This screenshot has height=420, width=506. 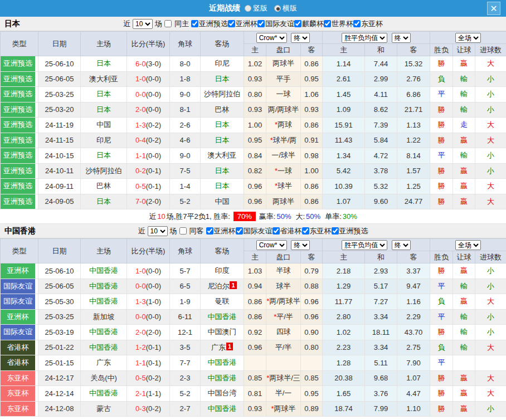 I want to click on col-home: 主场, so click(x=104, y=251).